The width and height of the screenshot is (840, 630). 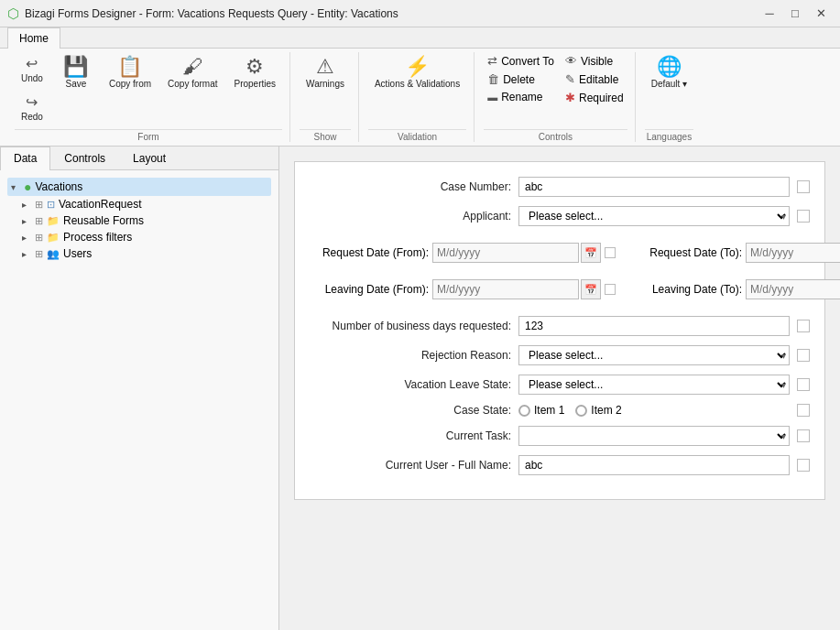 I want to click on properties-icon: ⚙, so click(x=255, y=67).